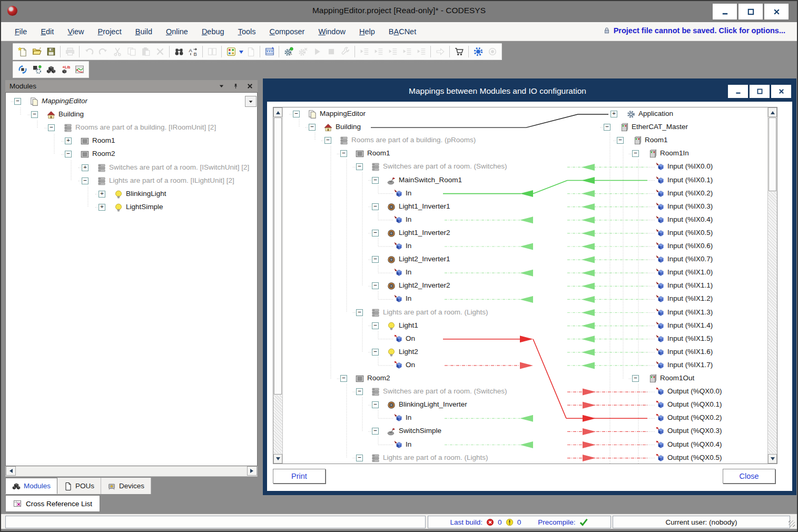 The height and width of the screenshot is (532, 798). Describe the element at coordinates (690, 180) in the screenshot. I see `tree-item-input-ix0-1: Input (%IX0.1)` at that location.